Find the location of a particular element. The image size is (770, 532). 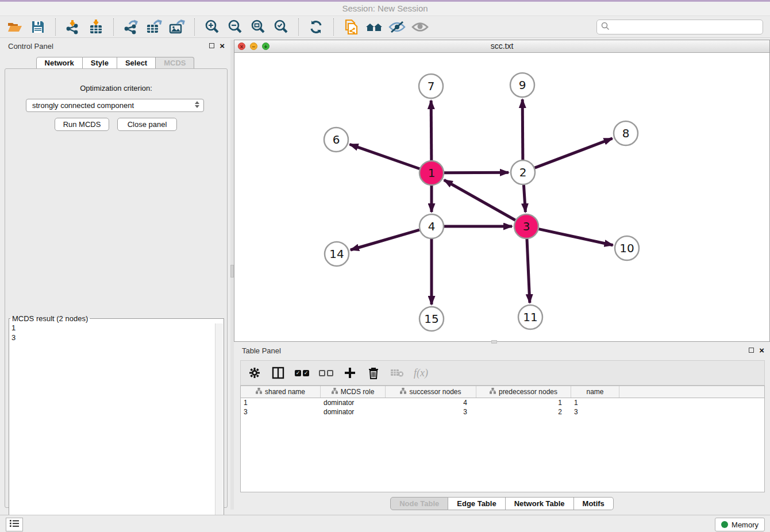

open-session-button is located at coordinates (15, 27).